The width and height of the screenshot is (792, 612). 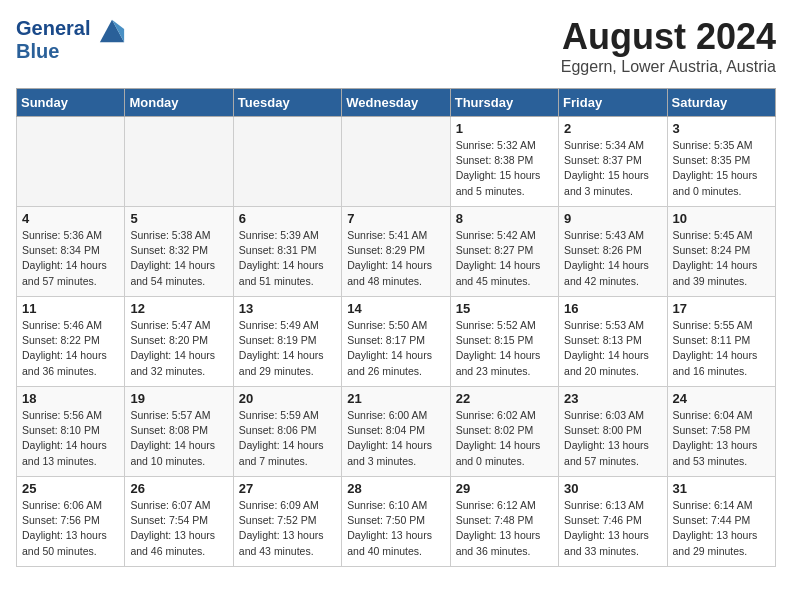 I want to click on month-year-title: August 2024, so click(x=668, y=37).